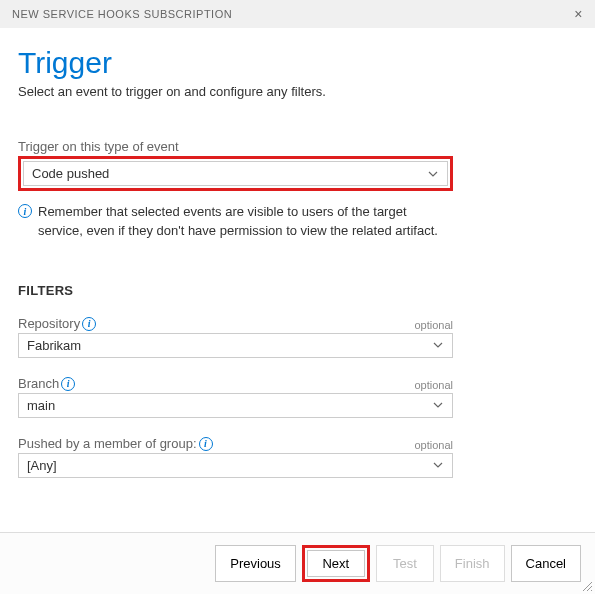 The width and height of the screenshot is (595, 594). What do you see at coordinates (472, 564) in the screenshot?
I see `finish-button: Finish` at bounding box center [472, 564].